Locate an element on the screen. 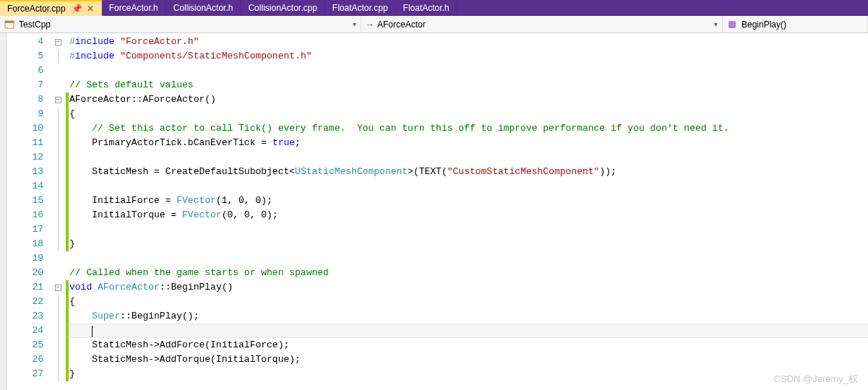 The height and width of the screenshot is (390, 868). line-number: 4 is located at coordinates (25, 42).